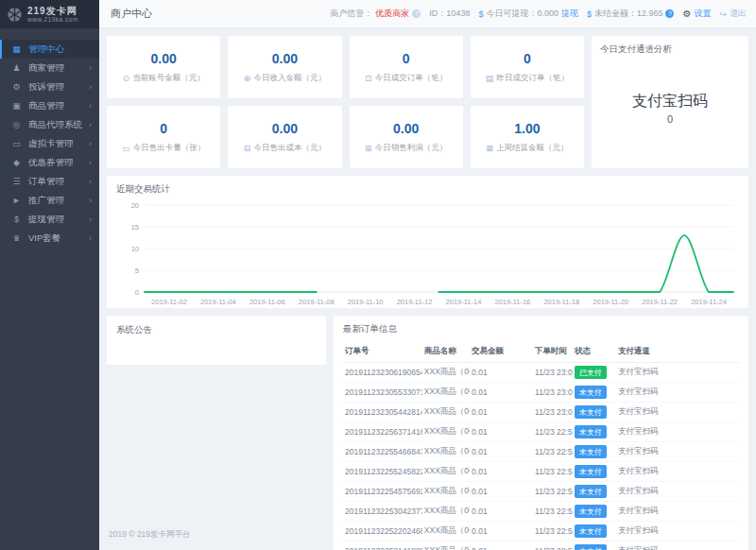 Image resolution: width=756 pixels, height=550 pixels. What do you see at coordinates (480, 14) in the screenshot?
I see `dollar-icon: $` at bounding box center [480, 14].